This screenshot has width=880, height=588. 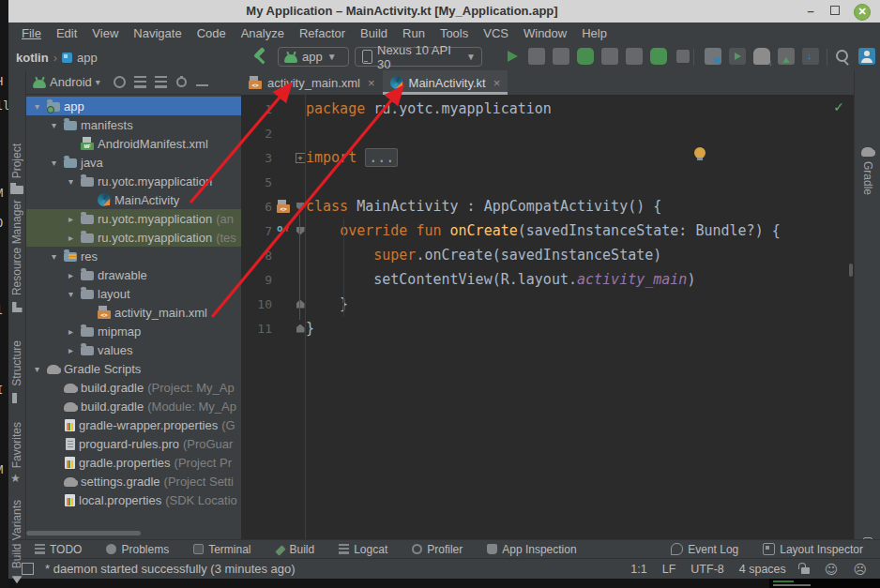 I want to click on tree-item-res: ▾res, so click(x=133, y=256).